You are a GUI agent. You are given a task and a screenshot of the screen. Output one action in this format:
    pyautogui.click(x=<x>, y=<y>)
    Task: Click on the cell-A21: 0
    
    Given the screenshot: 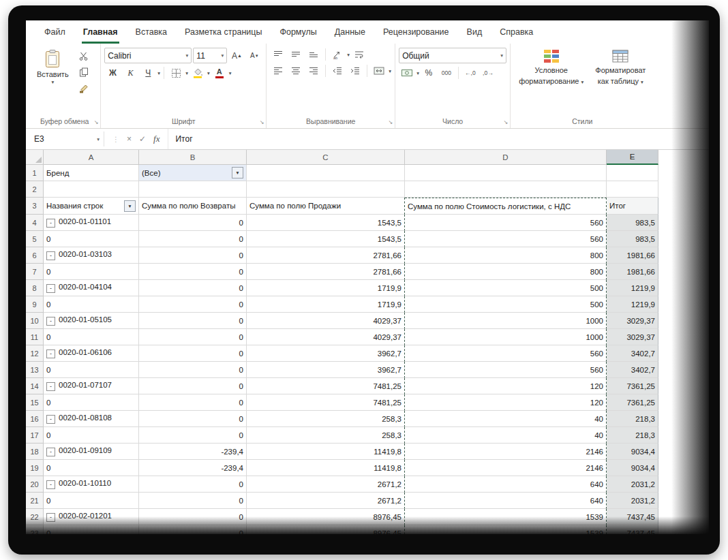 What is the action you would take?
    pyautogui.click(x=91, y=501)
    